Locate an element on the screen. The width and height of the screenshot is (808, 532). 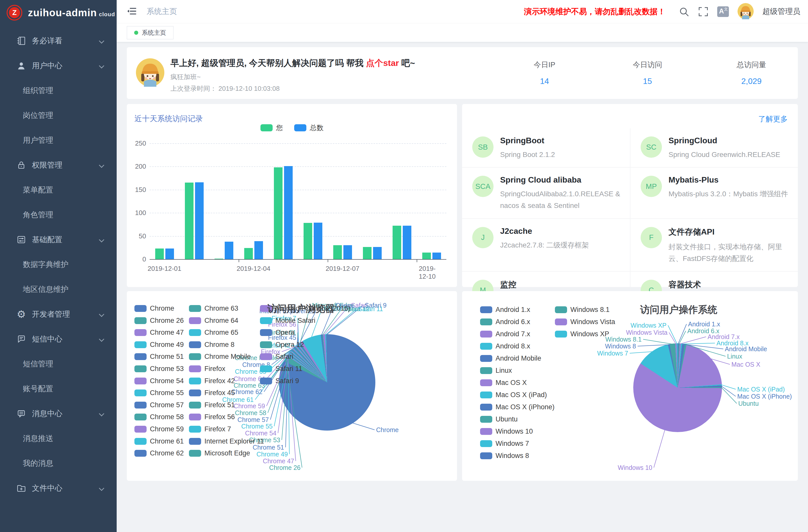
legend-item-Chrome 58: Chrome 58 is located at coordinates (159, 417).